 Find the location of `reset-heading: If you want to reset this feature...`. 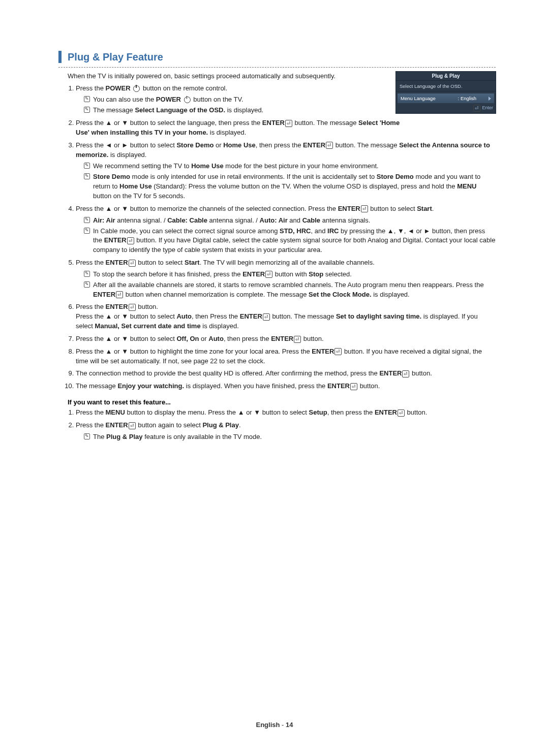

reset-heading: If you want to reset this feature... is located at coordinates (282, 402).